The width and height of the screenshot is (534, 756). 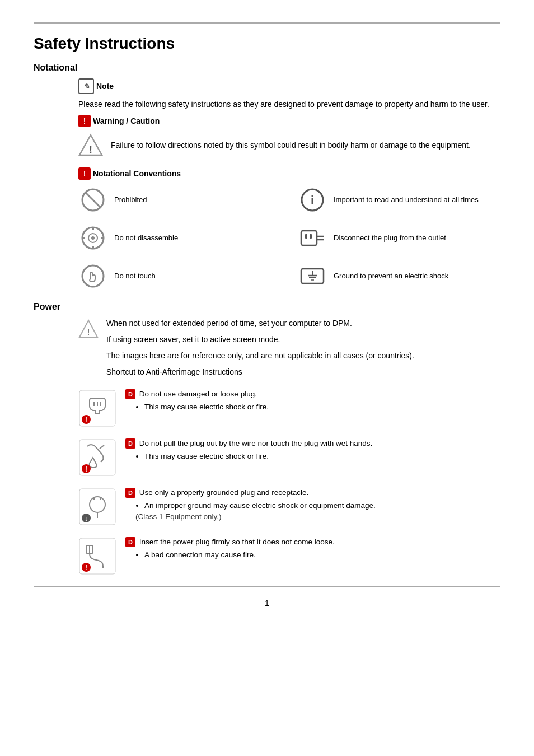 I want to click on ground-icon-container, so click(x=312, y=276).